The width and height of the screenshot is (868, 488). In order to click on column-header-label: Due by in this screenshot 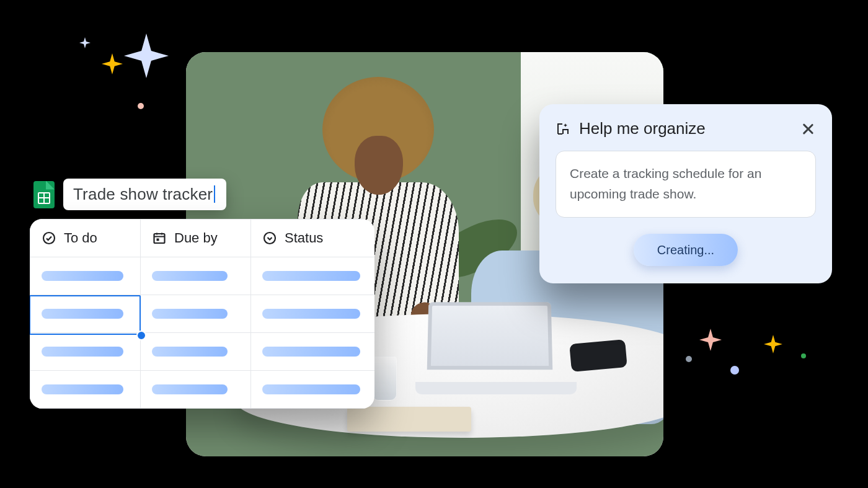, I will do `click(196, 238)`.